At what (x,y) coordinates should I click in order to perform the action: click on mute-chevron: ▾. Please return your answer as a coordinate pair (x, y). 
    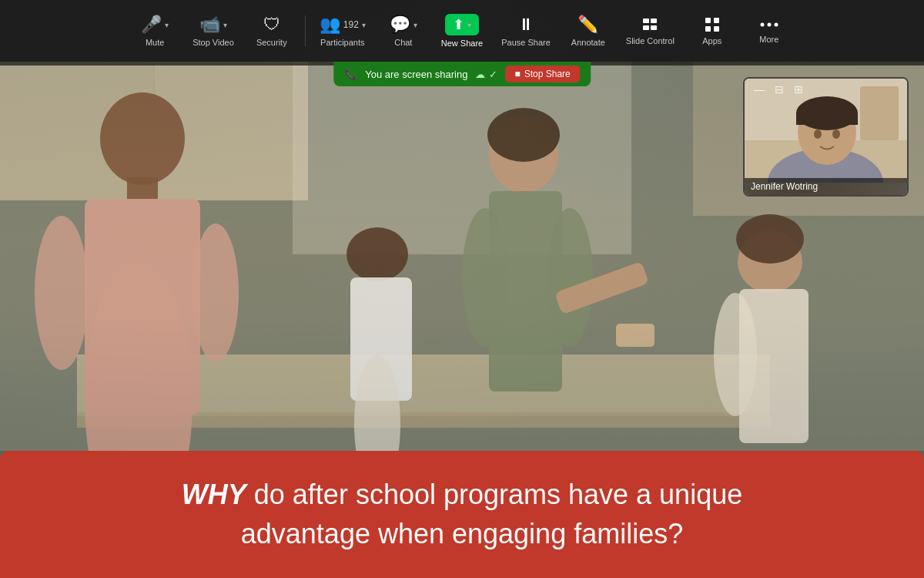
    Looking at the image, I should click on (166, 25).